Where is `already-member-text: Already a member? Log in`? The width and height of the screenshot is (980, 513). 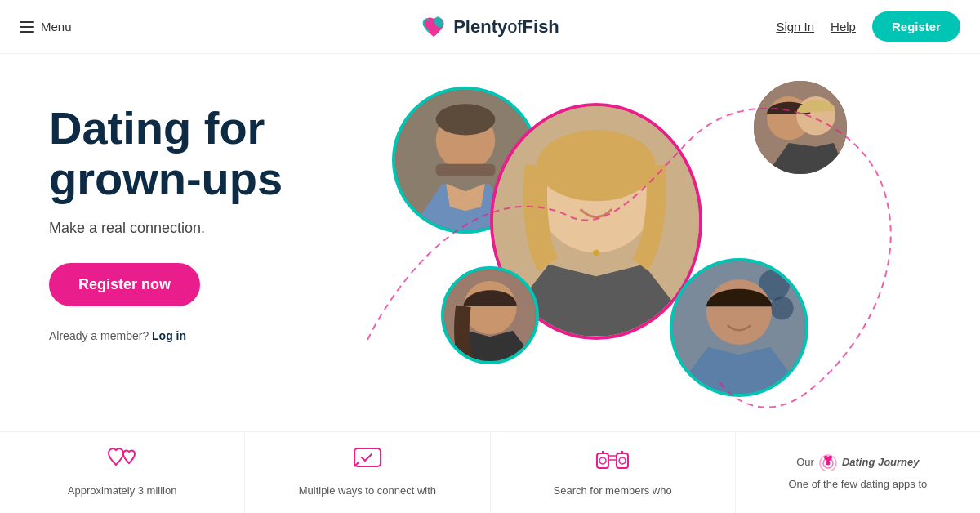
already-member-text: Already a member? Log in is located at coordinates (196, 336).